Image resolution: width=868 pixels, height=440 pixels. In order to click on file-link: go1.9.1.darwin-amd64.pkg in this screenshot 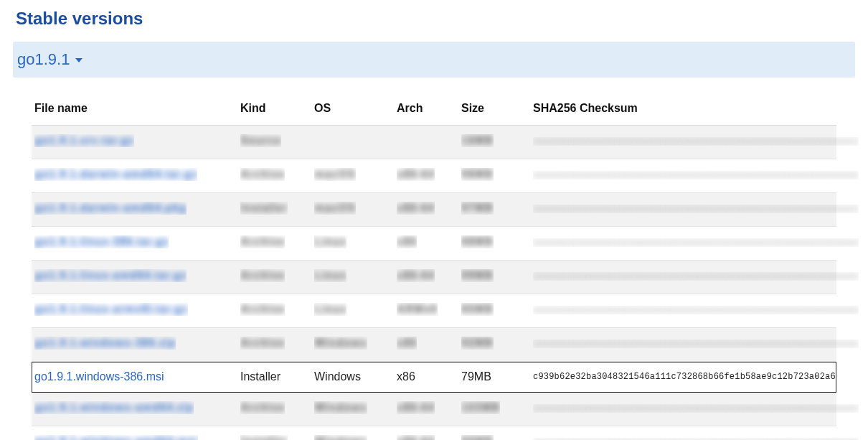, I will do `click(110, 208)`.